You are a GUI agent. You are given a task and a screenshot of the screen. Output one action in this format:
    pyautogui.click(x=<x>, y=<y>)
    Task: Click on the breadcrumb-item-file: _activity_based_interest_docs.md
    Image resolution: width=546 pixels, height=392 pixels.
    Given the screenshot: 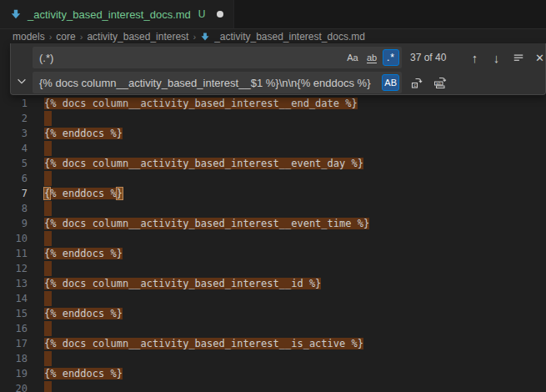 What is the action you would take?
    pyautogui.click(x=290, y=37)
    